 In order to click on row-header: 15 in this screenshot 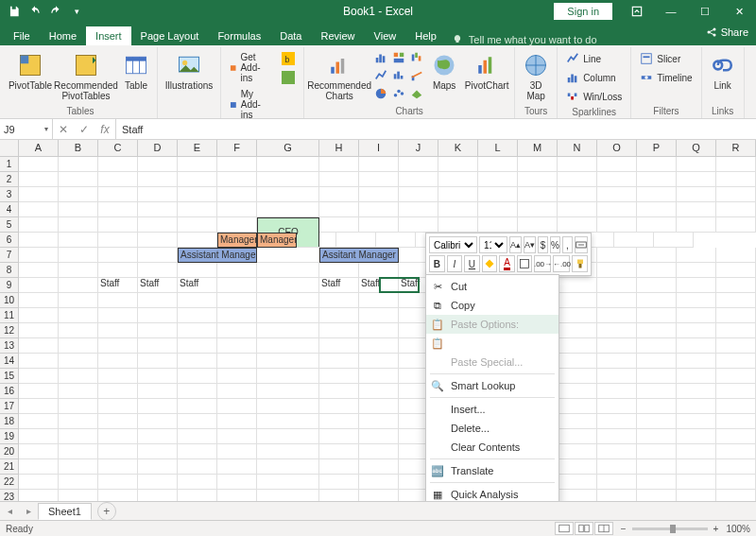, I will do `click(9, 376)`.